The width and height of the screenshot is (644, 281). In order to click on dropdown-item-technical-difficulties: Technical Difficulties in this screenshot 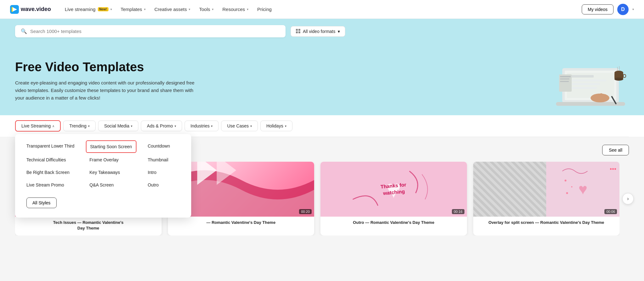, I will do `click(50, 160)`.